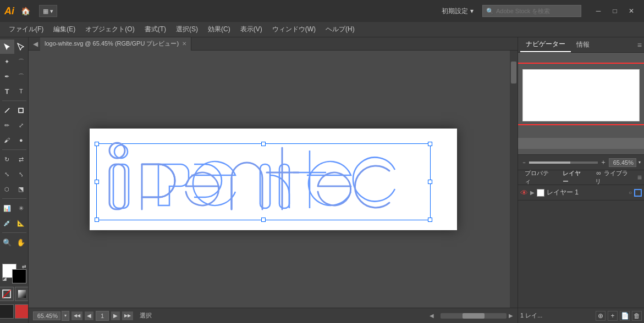  Describe the element at coordinates (524, 163) in the screenshot. I see `zoom-out-icon: －` at that location.